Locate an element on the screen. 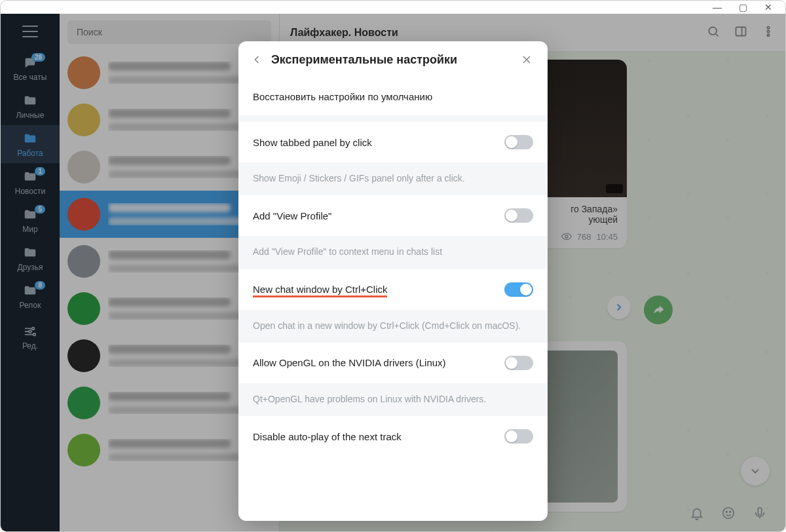  setting-desc: Open chat in a new window by Ctrl+Click … is located at coordinates (393, 326).